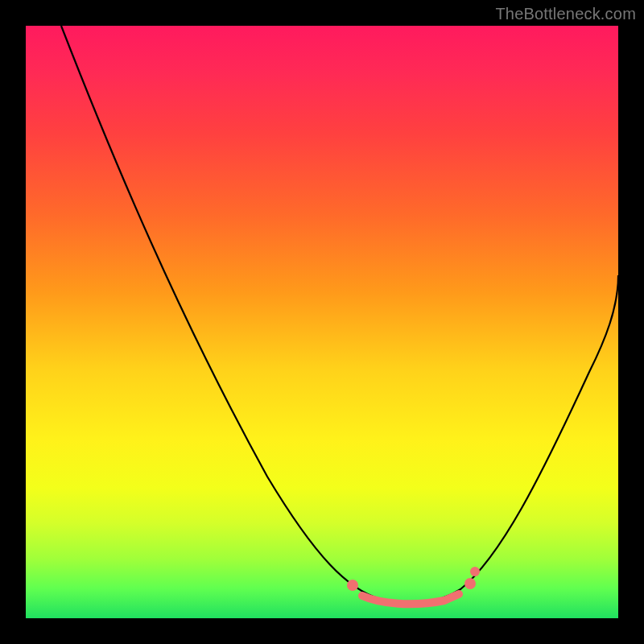 The image size is (644, 644). What do you see at coordinates (475, 572) in the screenshot?
I see `optimal-range-right-dot-upper` at bounding box center [475, 572].